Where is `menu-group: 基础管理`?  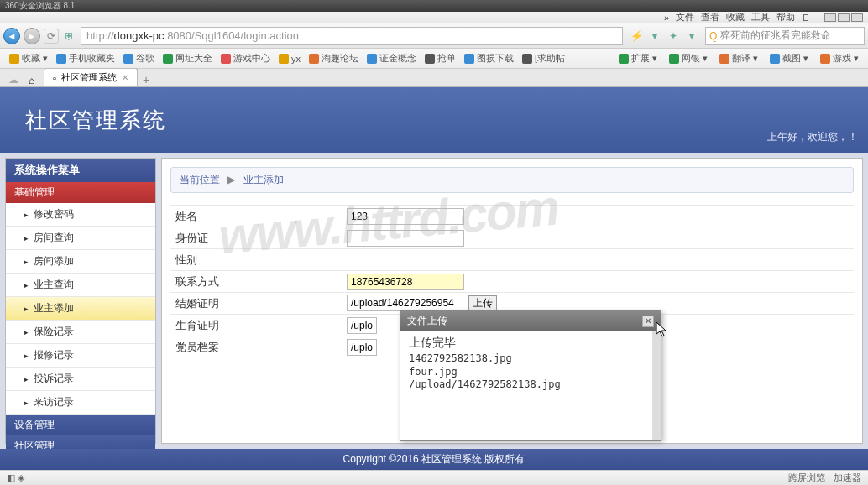 menu-group: 基础管理 is located at coordinates (81, 193).